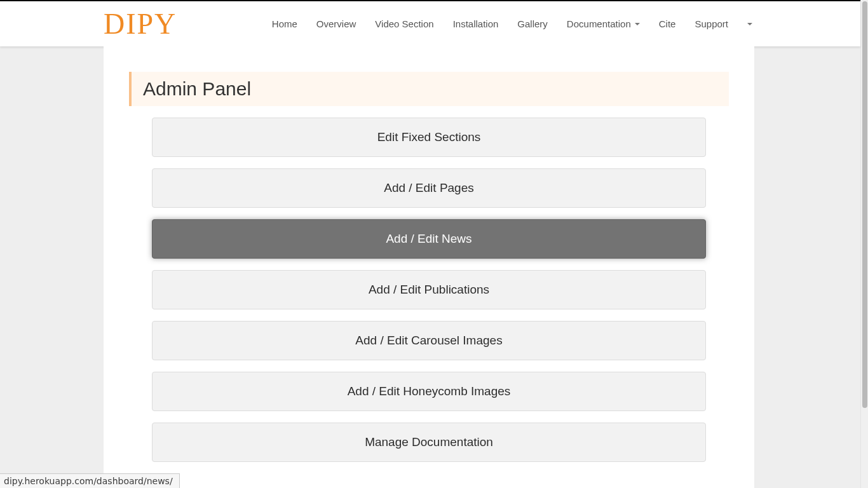 This screenshot has height=488, width=868. What do you see at coordinates (429, 188) in the screenshot?
I see `add-edit-pages-button: Add / Edit Pages` at bounding box center [429, 188].